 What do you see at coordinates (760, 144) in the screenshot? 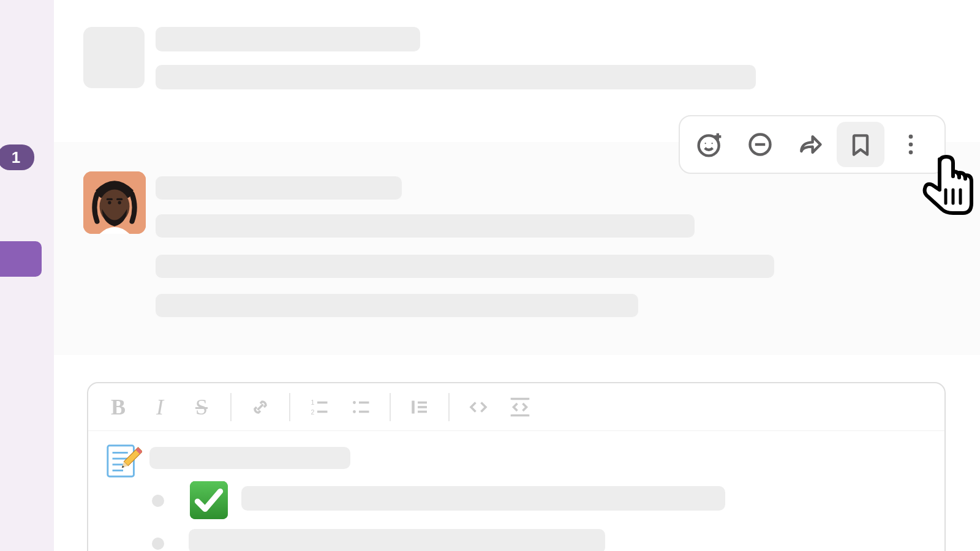
I see `speech-bubble-icon` at bounding box center [760, 144].